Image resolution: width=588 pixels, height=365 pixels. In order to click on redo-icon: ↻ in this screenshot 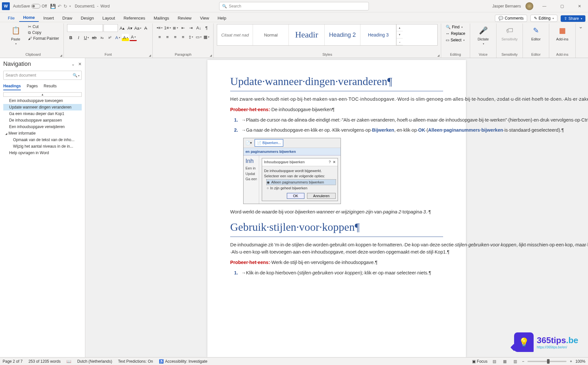, I will do `click(65, 6)`.